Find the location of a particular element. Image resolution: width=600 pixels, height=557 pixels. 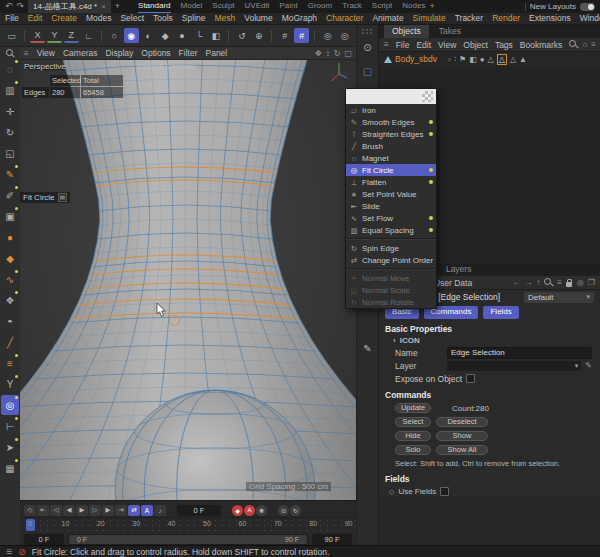

menu-select: Select is located at coordinates (132, 18).